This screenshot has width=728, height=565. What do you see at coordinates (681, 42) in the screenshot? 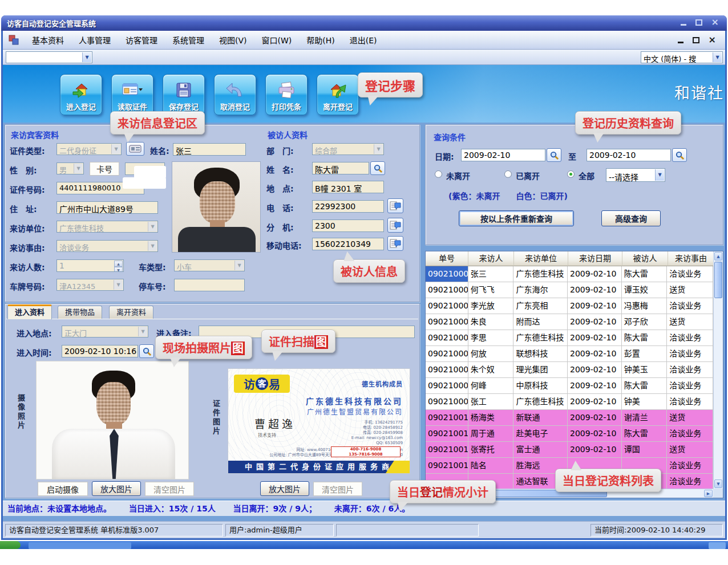
I see `mdi-minimize-icon` at bounding box center [681, 42].